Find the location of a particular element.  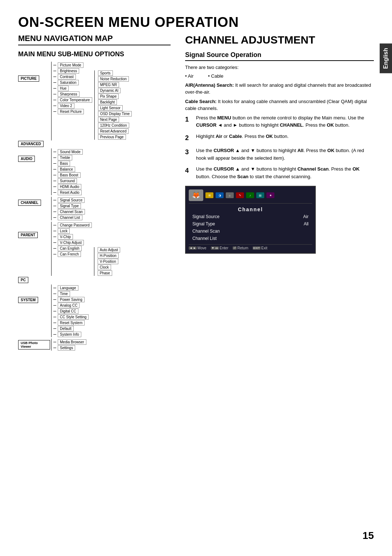

l3-h-position: H-Position is located at coordinates (108, 255).